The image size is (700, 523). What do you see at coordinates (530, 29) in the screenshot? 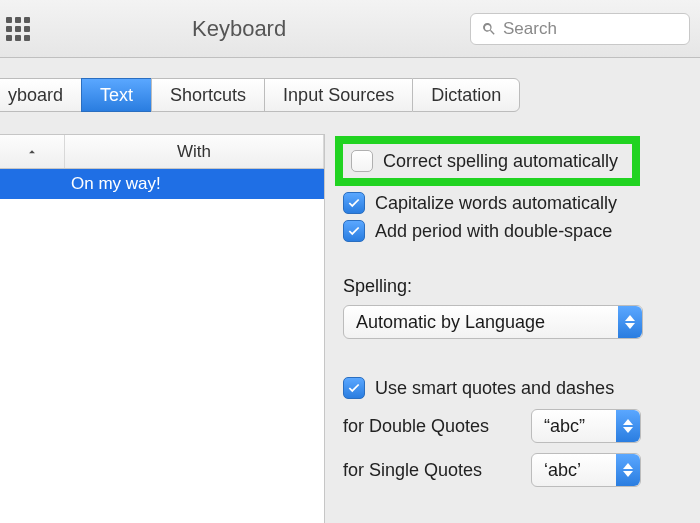
I see `search-placeholder: Search` at bounding box center [530, 29].